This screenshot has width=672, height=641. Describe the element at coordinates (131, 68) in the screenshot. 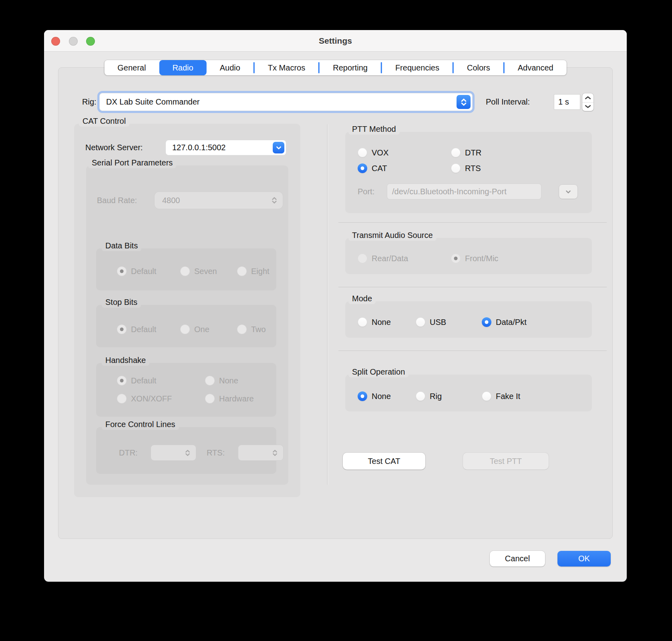

I see `tab-general: General` at that location.